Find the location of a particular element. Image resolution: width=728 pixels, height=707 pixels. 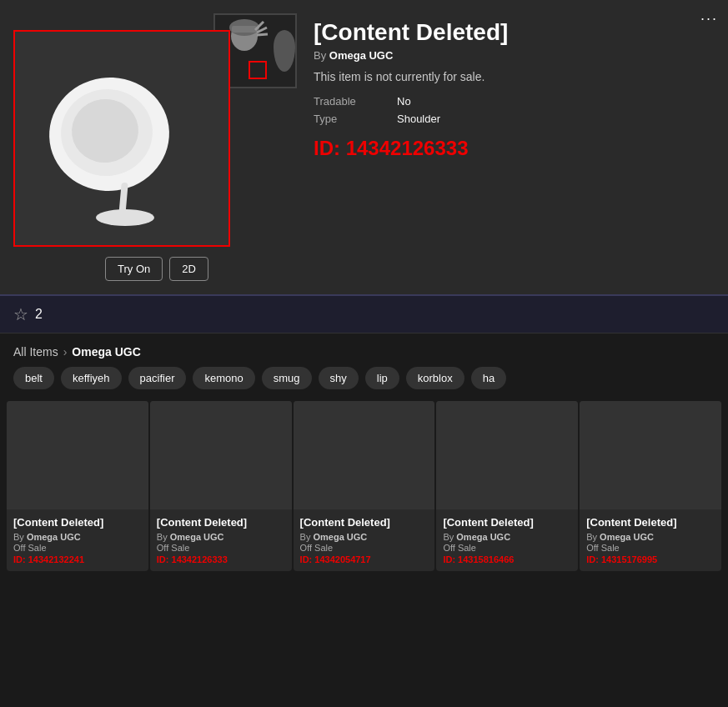

catalog-item-title-3: [Content Deleted] is located at coordinates (507, 524).